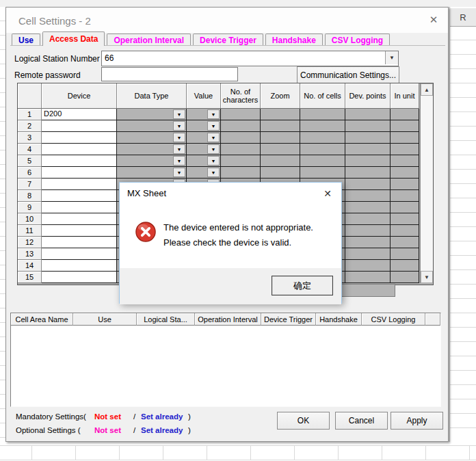 This screenshot has width=476, height=461. Describe the element at coordinates (348, 75) in the screenshot. I see `communication-settings-button: Communication Settings...` at that location.